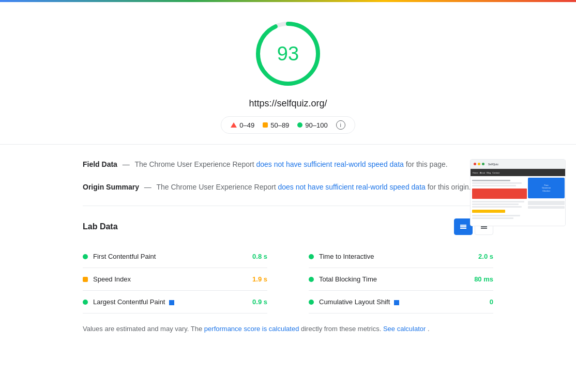 The height and width of the screenshot is (392, 576). What do you see at coordinates (480, 256) in the screenshot?
I see `metric-value-tti: 2.0 s` at bounding box center [480, 256].